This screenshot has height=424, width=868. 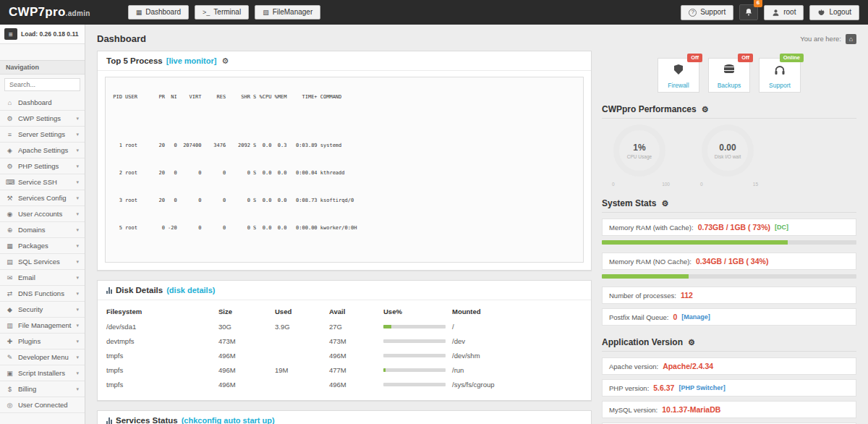 What do you see at coordinates (302, 370) in the screenshot?
I see `disk-used: 19M` at bounding box center [302, 370].